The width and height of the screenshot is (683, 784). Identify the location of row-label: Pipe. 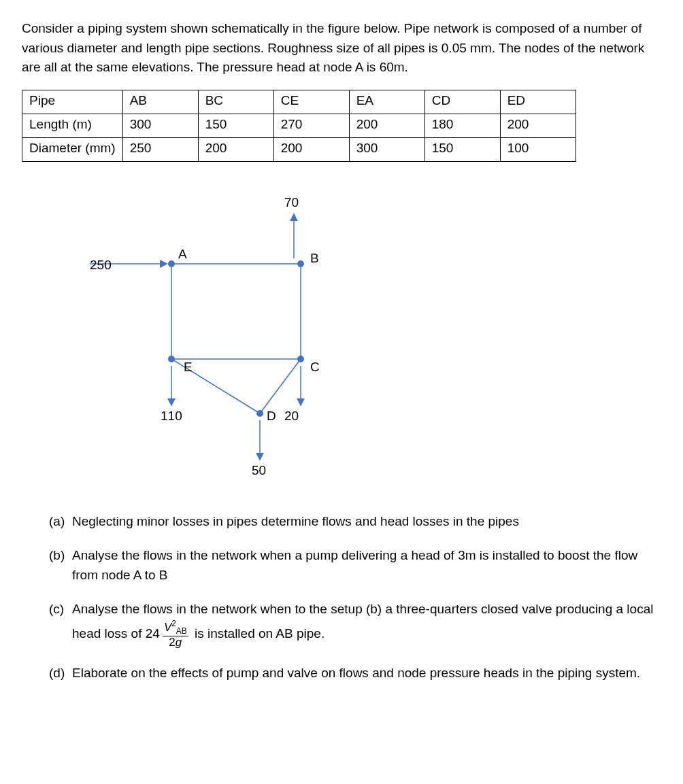
(73, 102).